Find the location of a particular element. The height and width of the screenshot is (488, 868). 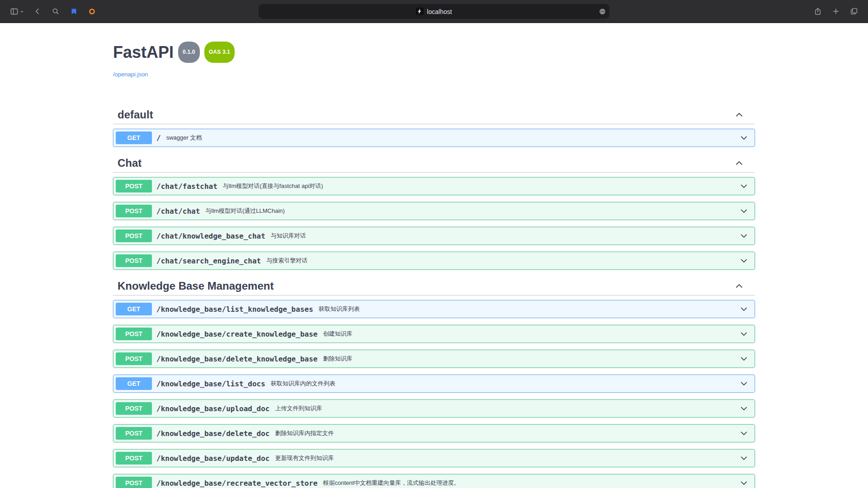

operation-row: GET/knowledge_base/list_knowledge_bases获… is located at coordinates (434, 309).